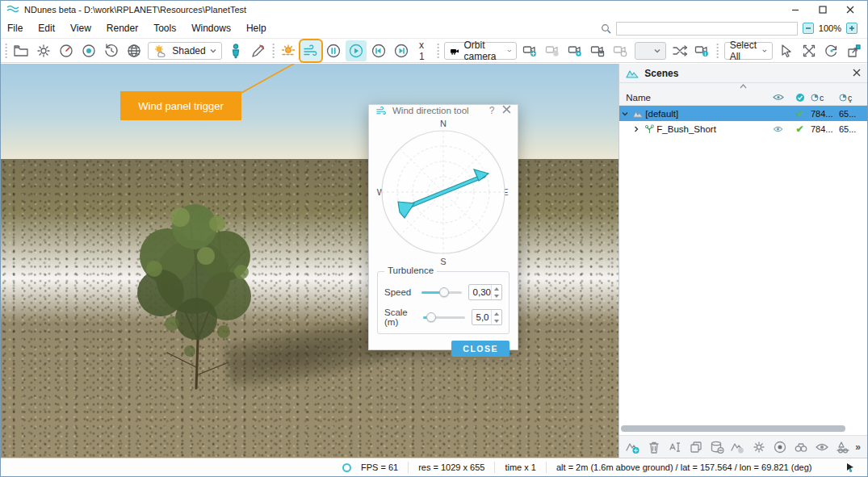  Describe the element at coordinates (832, 51) in the screenshot. I see `rotate-tool-button` at that location.